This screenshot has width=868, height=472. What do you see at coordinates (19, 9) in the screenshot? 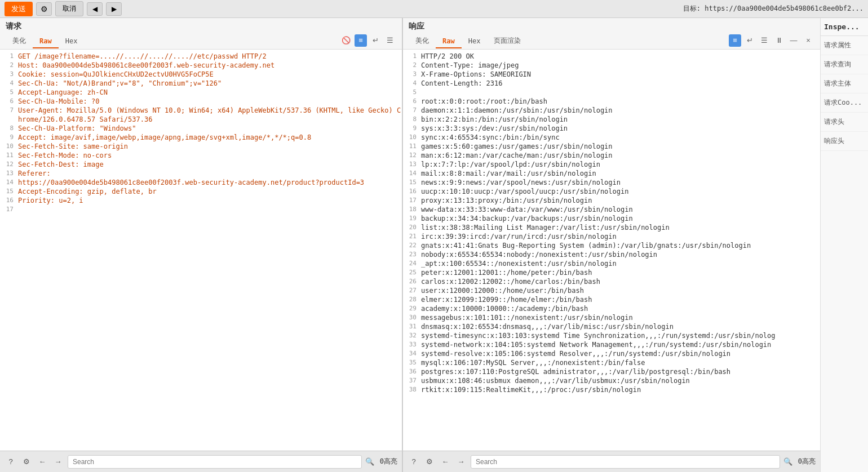
I see `send-button: 发送` at bounding box center [19, 9].